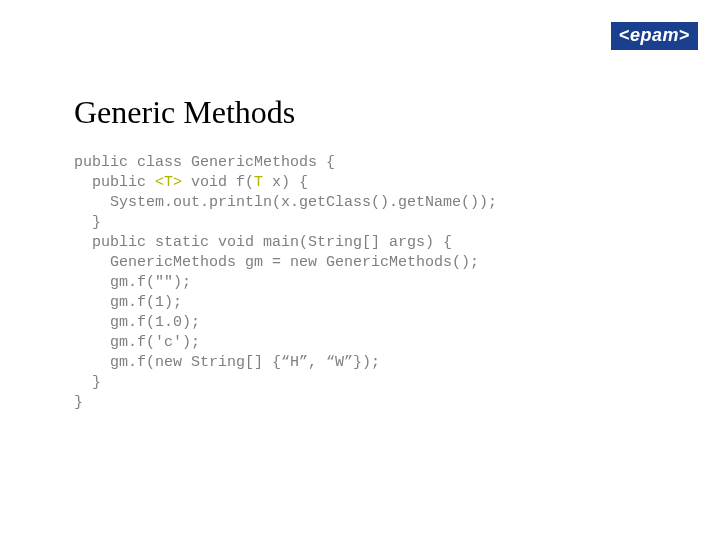  Describe the element at coordinates (168, 182) in the screenshot. I see `code-type-param: <T>` at that location.